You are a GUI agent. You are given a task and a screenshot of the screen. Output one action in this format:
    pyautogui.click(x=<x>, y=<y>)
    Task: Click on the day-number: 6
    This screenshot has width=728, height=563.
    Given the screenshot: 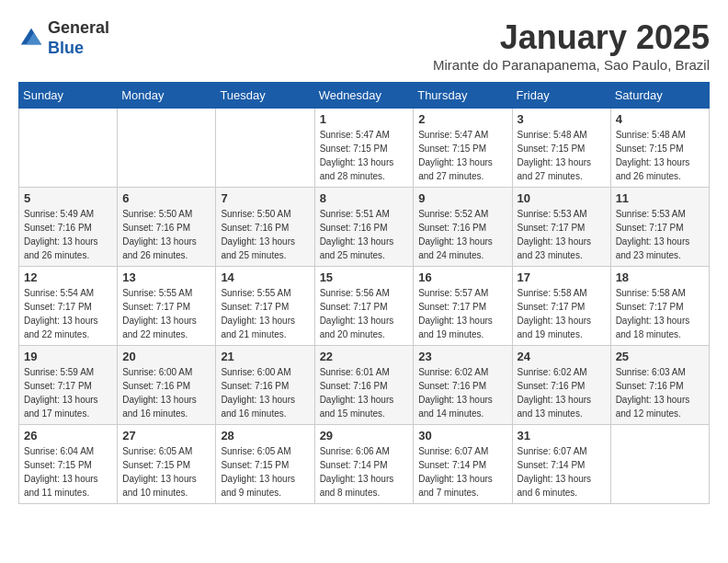 What is the action you would take?
    pyautogui.click(x=166, y=199)
    